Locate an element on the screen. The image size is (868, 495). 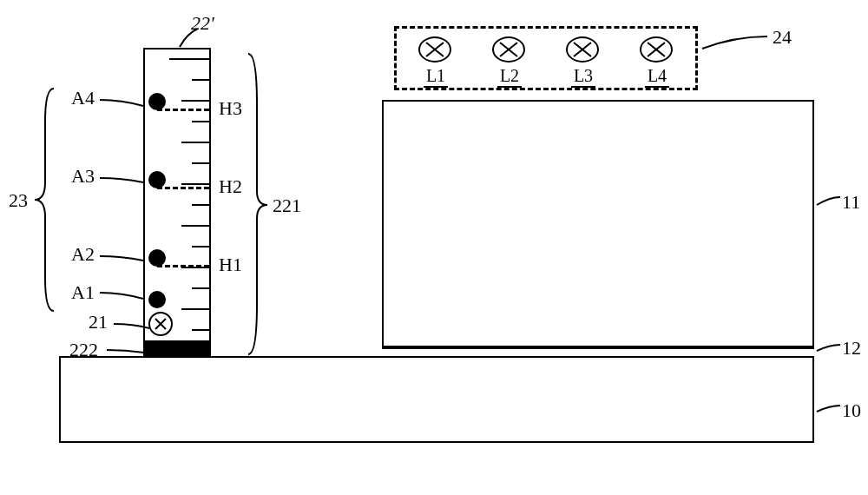
sensor-a3 is located at coordinates (157, 180).